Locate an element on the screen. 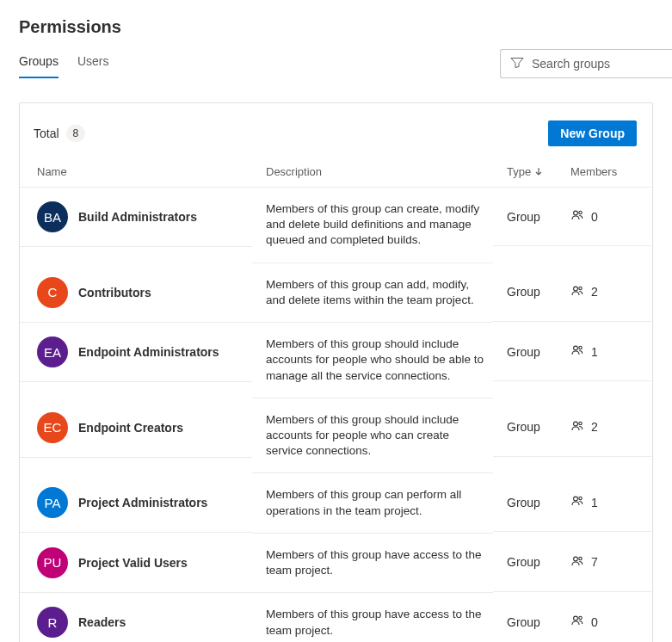 The height and width of the screenshot is (642, 672). table-row-name: ECEndpoint Creators is located at coordinates (136, 429).